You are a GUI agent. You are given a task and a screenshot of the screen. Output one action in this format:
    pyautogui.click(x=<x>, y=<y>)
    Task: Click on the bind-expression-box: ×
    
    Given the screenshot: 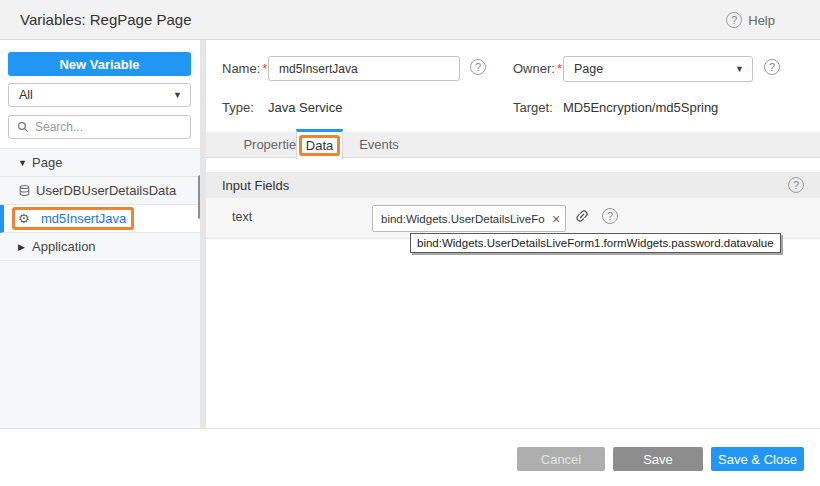 What is the action you would take?
    pyautogui.click(x=469, y=218)
    